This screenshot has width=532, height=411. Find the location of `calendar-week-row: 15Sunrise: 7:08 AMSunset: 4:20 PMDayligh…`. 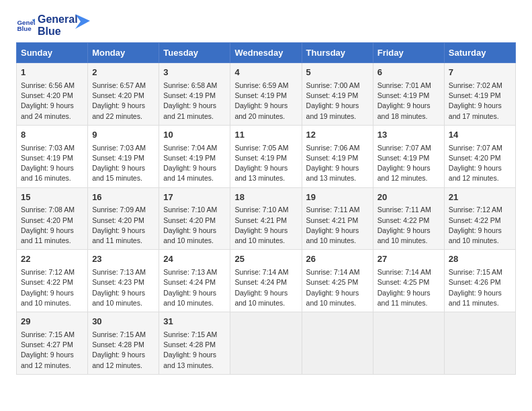

calendar-week-row: 15Sunrise: 7:08 AMSunset: 4:20 PMDayligh… is located at coordinates (266, 219).